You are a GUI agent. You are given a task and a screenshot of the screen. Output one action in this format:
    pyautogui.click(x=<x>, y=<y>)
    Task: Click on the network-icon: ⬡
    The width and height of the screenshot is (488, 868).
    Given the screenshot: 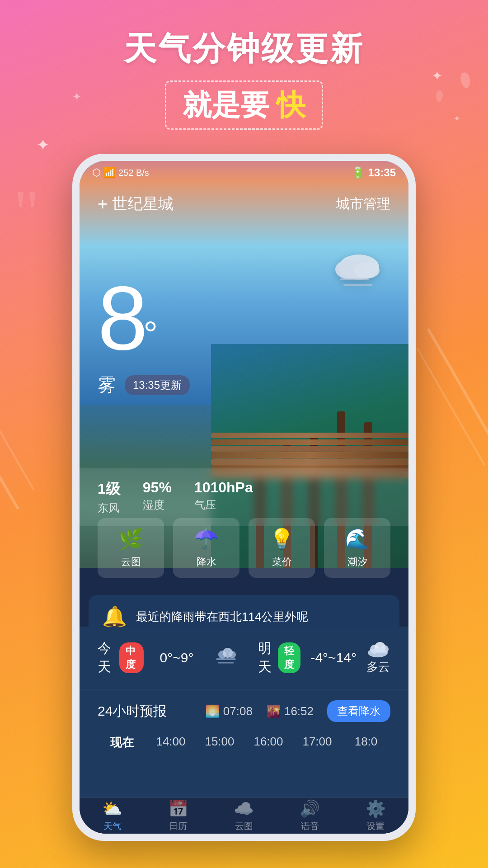 What is the action you would take?
    pyautogui.click(x=97, y=173)
    